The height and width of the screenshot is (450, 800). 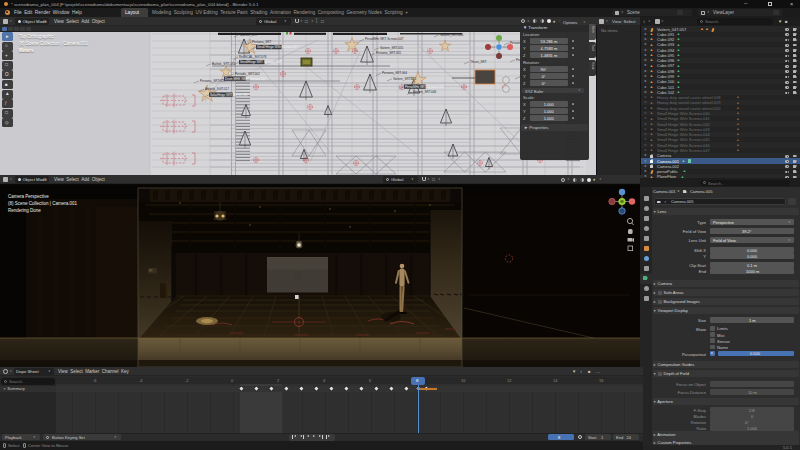 What do you see at coordinates (249, 35) in the screenshot?
I see `svg-text: Bathek_SRT` at bounding box center [249, 35].